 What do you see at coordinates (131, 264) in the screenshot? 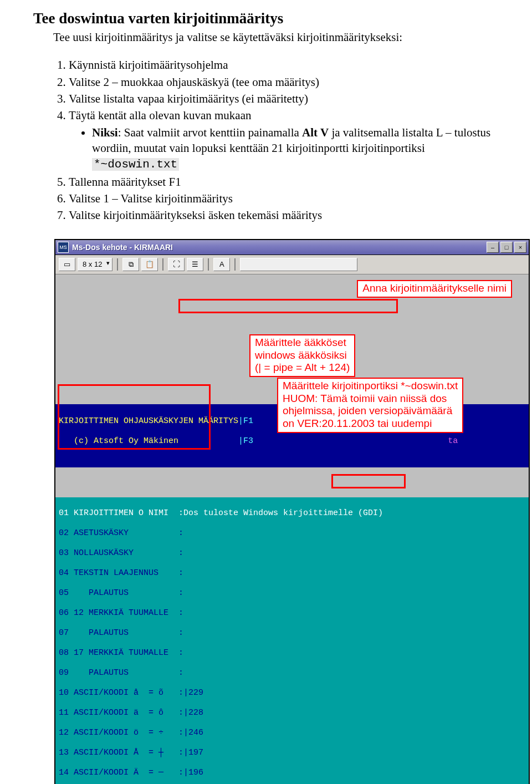
I see `toolbar-copy-icon: ⧉` at bounding box center [131, 264].